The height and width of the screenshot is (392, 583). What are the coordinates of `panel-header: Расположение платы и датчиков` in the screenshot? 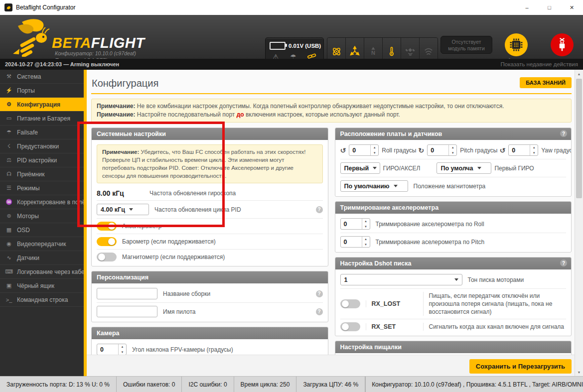 It's located at (453, 134).